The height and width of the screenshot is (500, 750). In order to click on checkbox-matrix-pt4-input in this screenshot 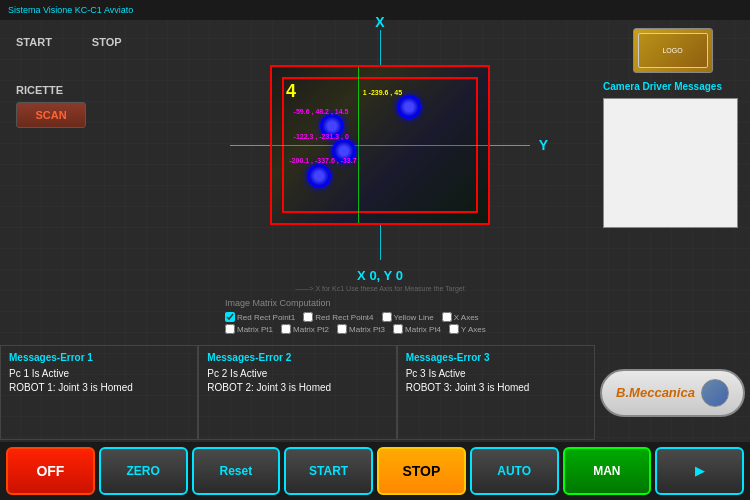, I will do `click(398, 329)`.